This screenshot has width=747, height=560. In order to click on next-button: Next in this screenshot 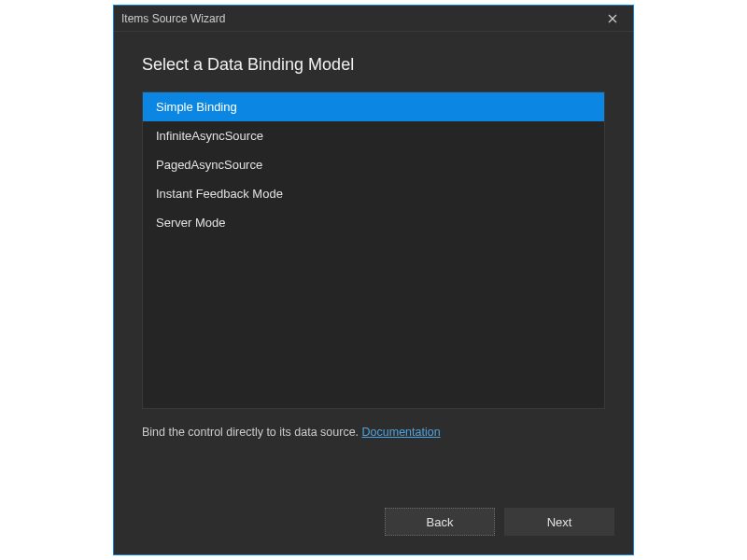, I will do `click(559, 522)`.